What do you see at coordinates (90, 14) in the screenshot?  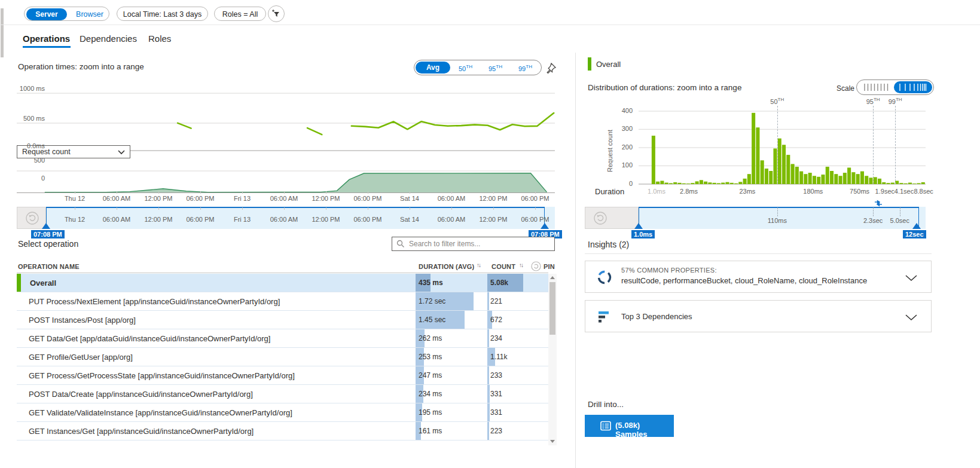 I see `browser-toggle-button: Browser` at bounding box center [90, 14].